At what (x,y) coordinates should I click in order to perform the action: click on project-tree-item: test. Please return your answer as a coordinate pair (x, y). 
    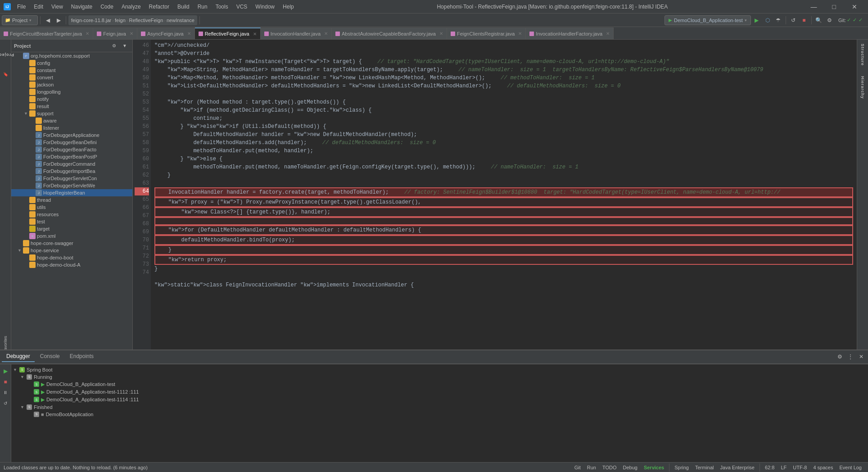
    Looking at the image, I should click on (72, 222).